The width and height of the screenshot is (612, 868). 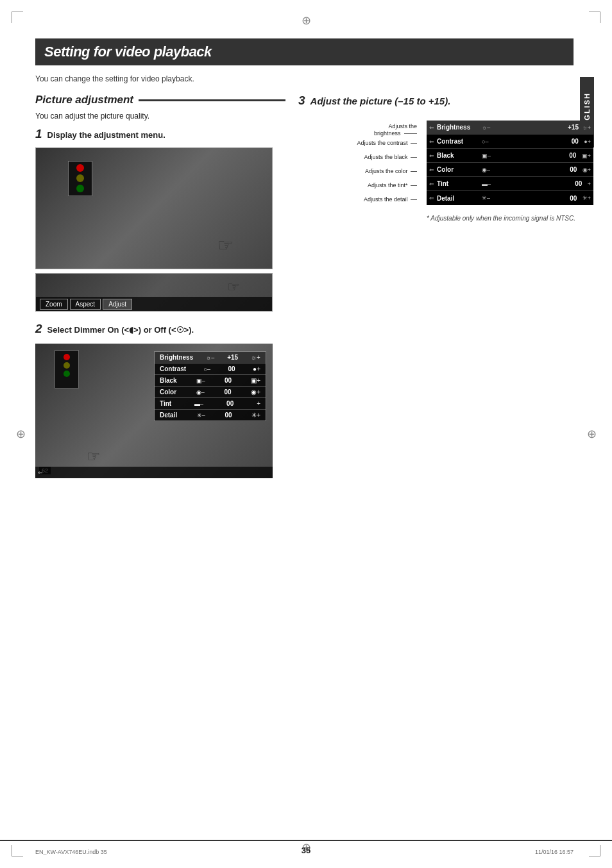 What do you see at coordinates (117, 304) in the screenshot?
I see `tab-adjust: Adjust` at bounding box center [117, 304].